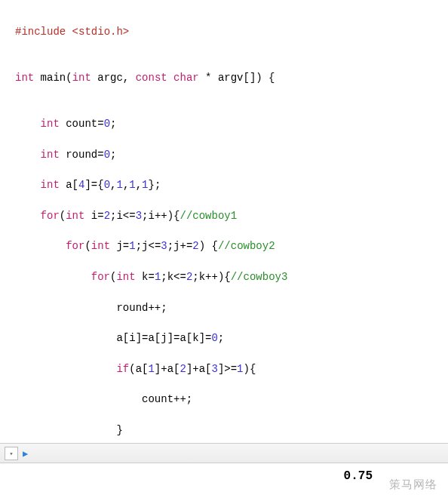 This screenshot has height=498, width=448. I want to click on console-toolbar: ▾ ▶, so click(224, 453).